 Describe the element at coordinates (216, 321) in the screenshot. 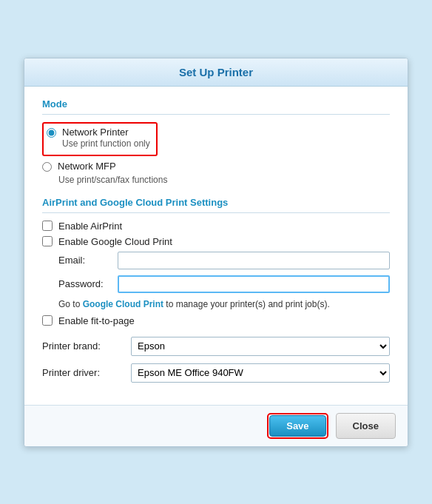

I see `enable-fit-to-page-row: Enable fit-to-page` at that location.